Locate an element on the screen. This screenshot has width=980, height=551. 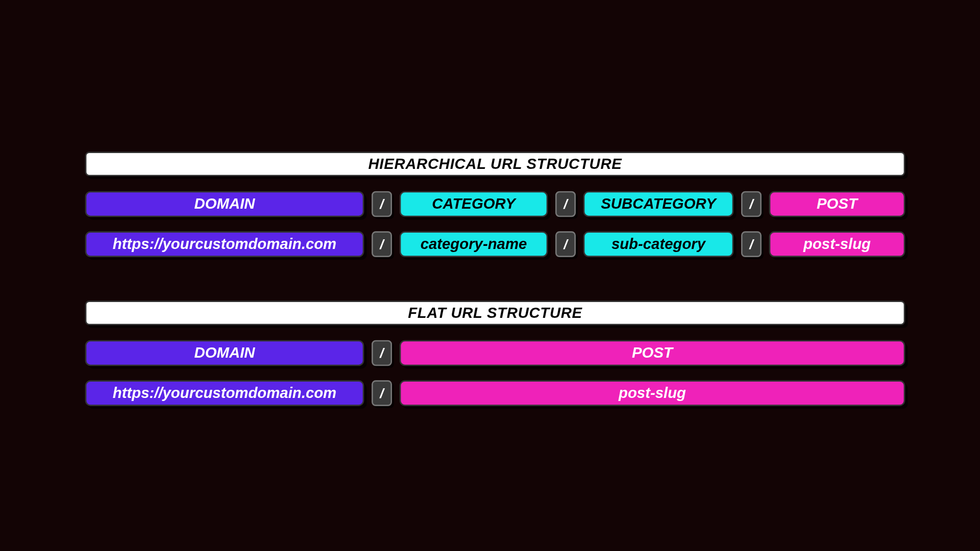
category-example: category-name is located at coordinates (474, 244).